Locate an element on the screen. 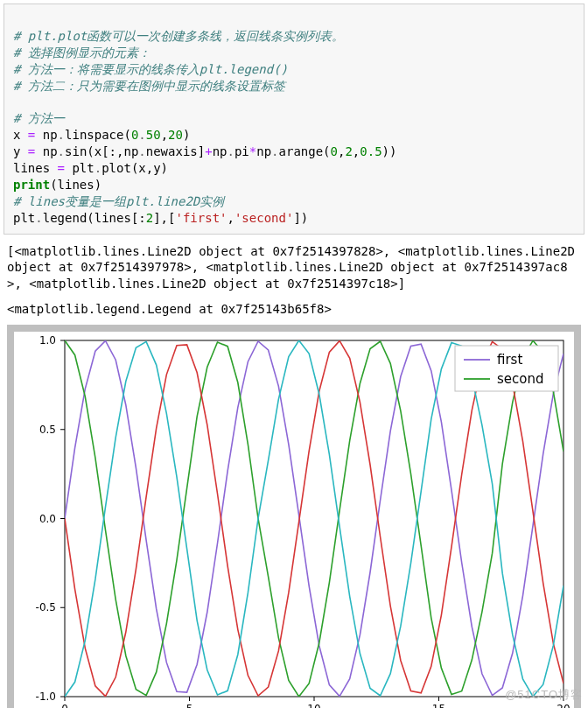 This screenshot has width=588, height=708. code-line: x = np.linspace(0.50,20) is located at coordinates (102, 135).